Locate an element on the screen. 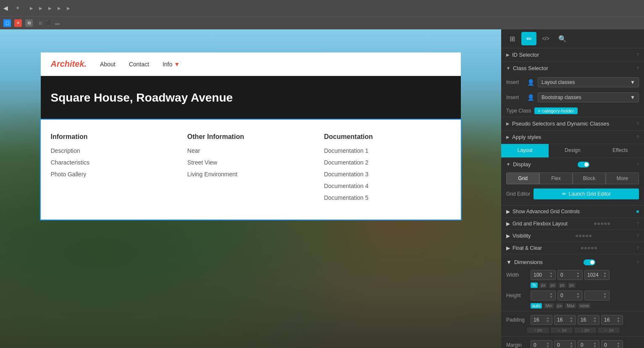 The width and height of the screenshot is (644, 348). pad-bottom-spin: ▲▼ is located at coordinates (595, 320).